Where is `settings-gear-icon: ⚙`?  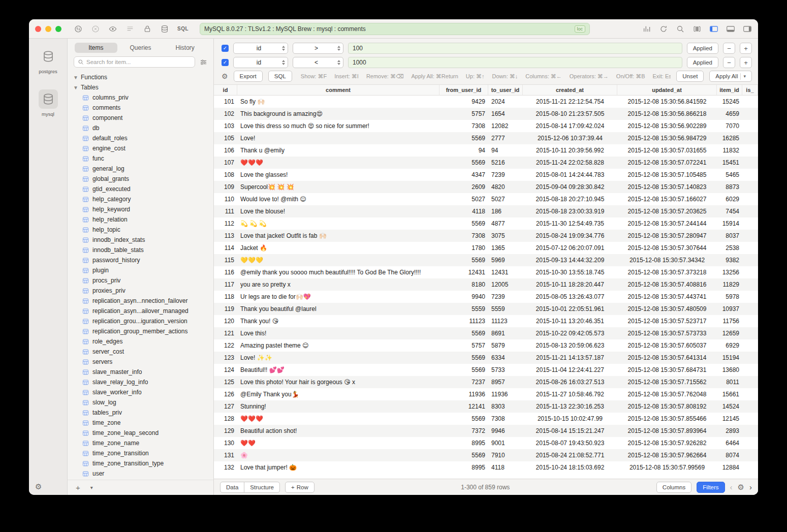
settings-gear-icon: ⚙ is located at coordinates (39, 487).